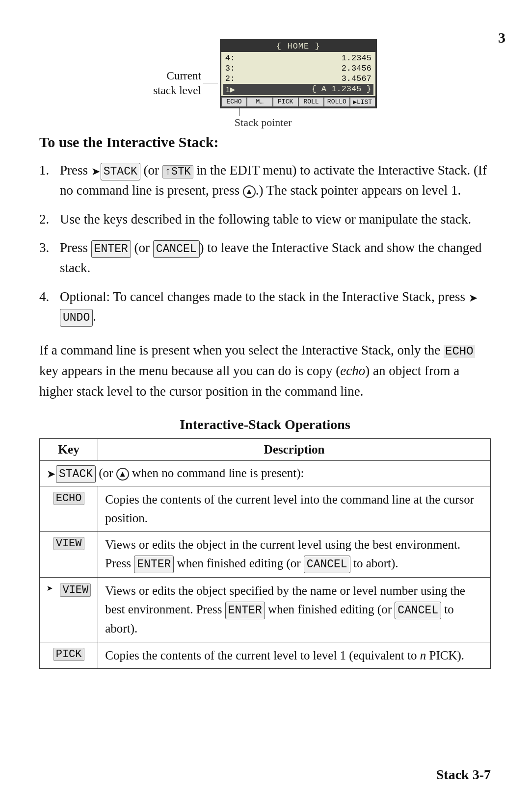  Describe the element at coordinates (265, 509) in the screenshot. I see `table-row-echo: ECHO Copies the contents of the current …` at that location.